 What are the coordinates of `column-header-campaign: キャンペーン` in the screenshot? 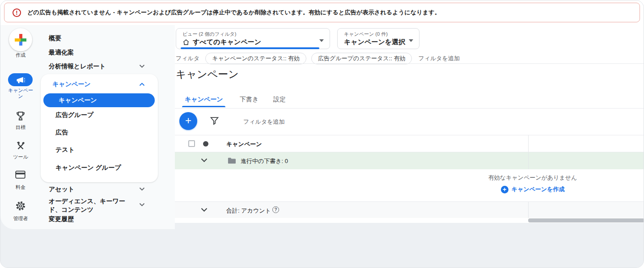 It's located at (244, 144).